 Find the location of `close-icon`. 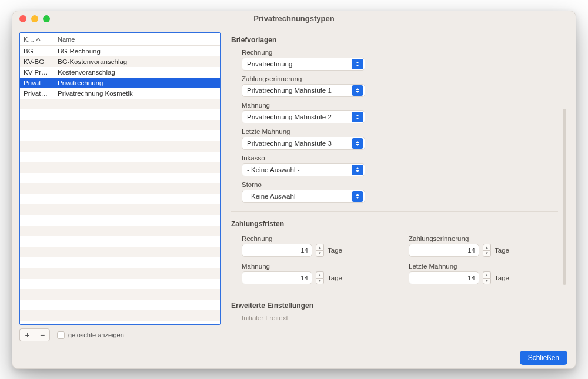

close-icon is located at coordinates (23, 19).